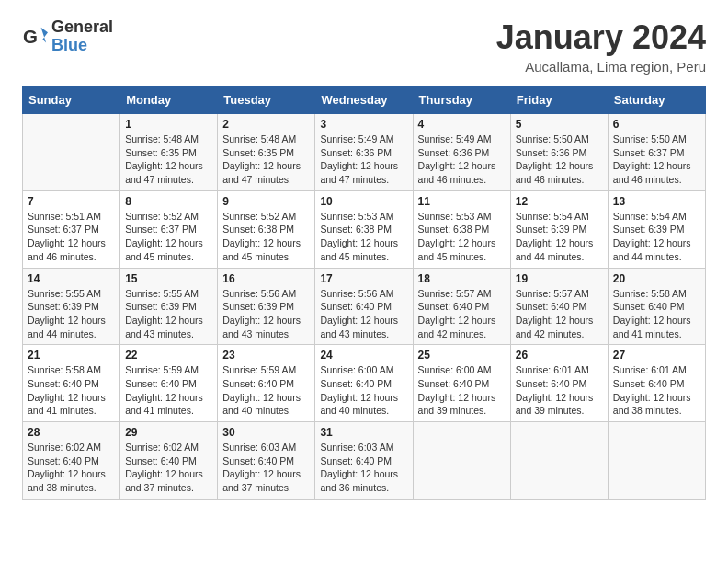 Image resolution: width=728 pixels, height=563 pixels. What do you see at coordinates (364, 124) in the screenshot?
I see `day-number: 3` at bounding box center [364, 124].